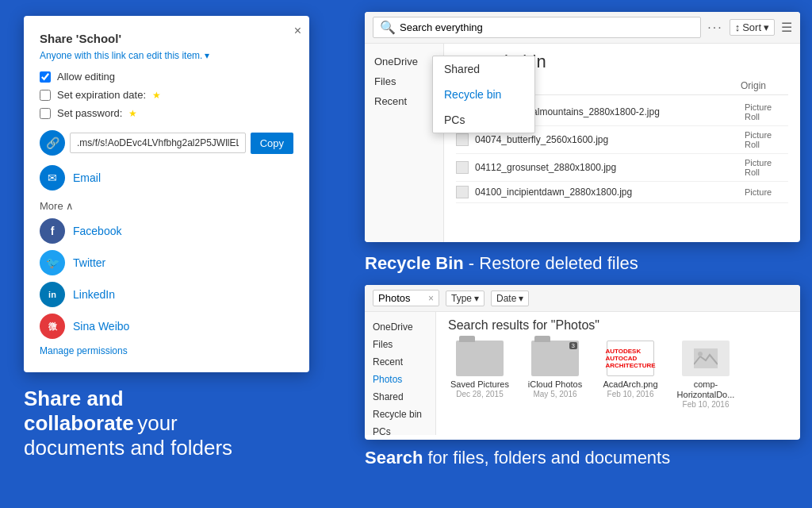 This screenshot has width=812, height=508. I want to click on thumb-date-comp: Feb 10, 2016, so click(706, 405).